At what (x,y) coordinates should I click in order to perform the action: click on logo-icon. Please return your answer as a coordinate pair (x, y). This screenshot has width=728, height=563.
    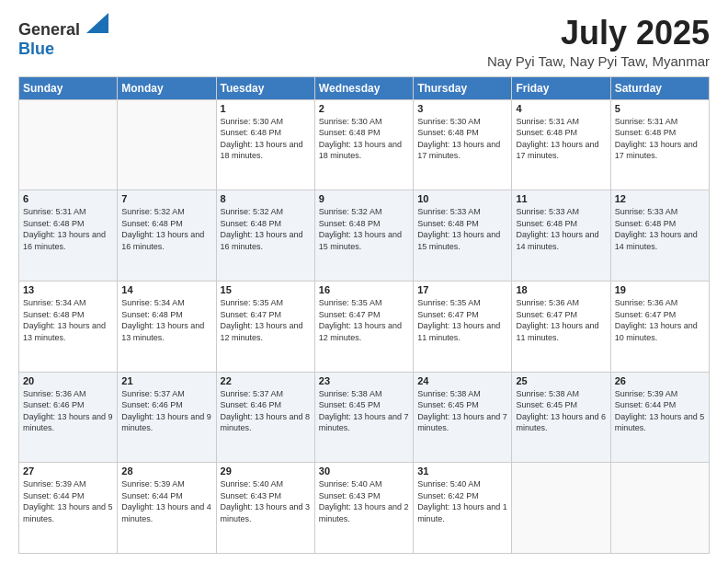
    Looking at the image, I should click on (97, 23).